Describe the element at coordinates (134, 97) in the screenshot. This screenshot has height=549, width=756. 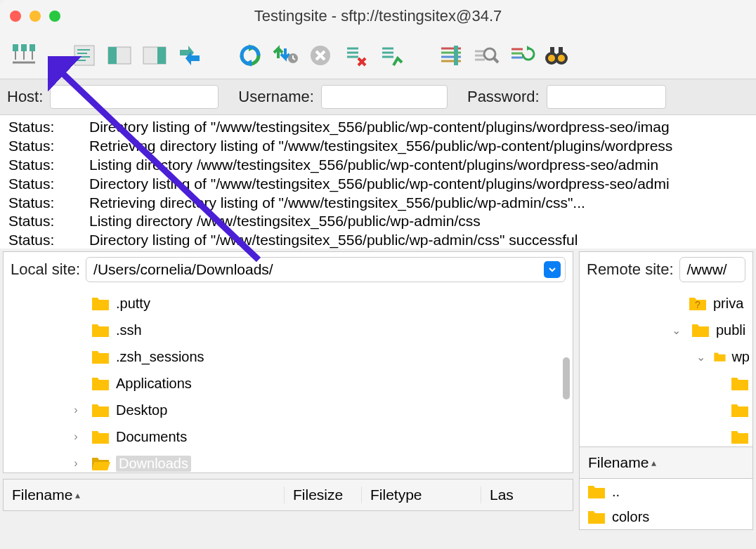
I see `host-input` at that location.